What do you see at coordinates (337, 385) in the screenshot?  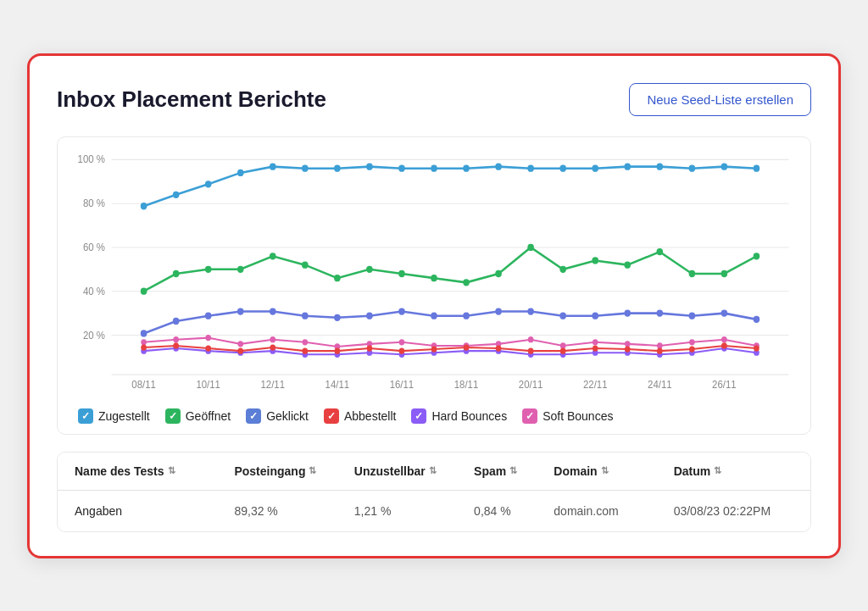 I see `svg-text: 14/11` at bounding box center [337, 385].